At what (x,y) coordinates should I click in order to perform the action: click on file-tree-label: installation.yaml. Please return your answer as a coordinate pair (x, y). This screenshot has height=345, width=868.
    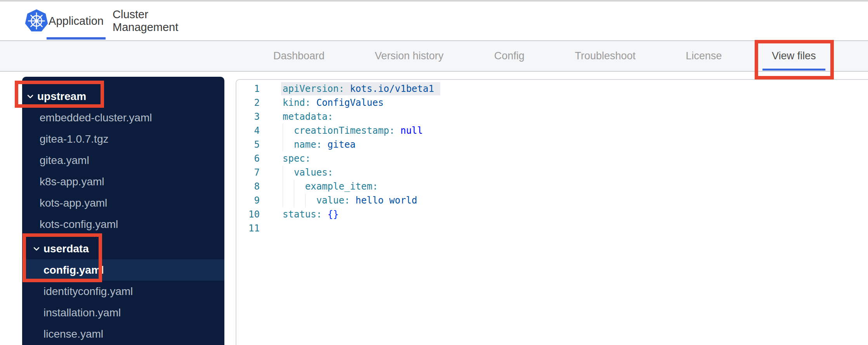
    Looking at the image, I should click on (82, 313).